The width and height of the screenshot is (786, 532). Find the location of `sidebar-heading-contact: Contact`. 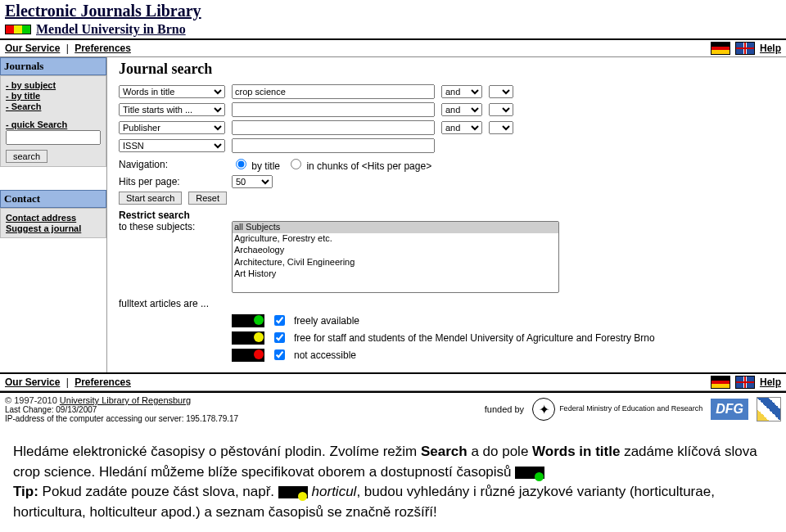

sidebar-heading-contact: Contact is located at coordinates (53, 199).